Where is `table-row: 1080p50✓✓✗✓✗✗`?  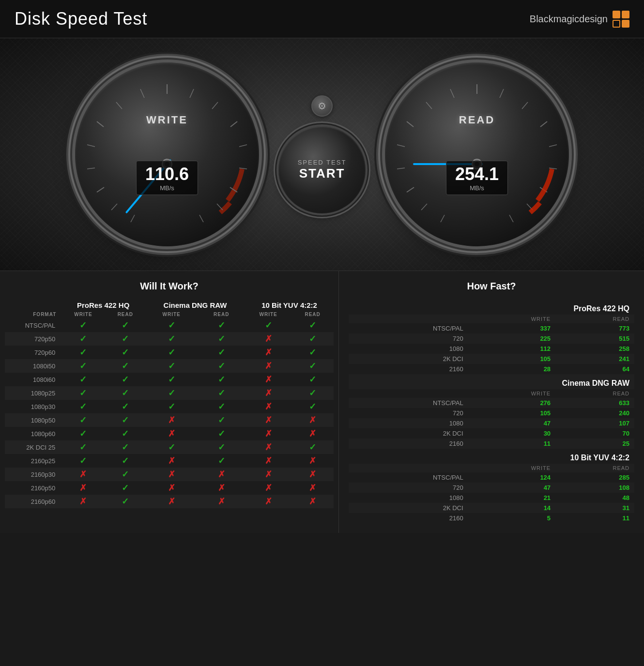 table-row: 1080p50✓✓✗✓✗✗ is located at coordinates (169, 420).